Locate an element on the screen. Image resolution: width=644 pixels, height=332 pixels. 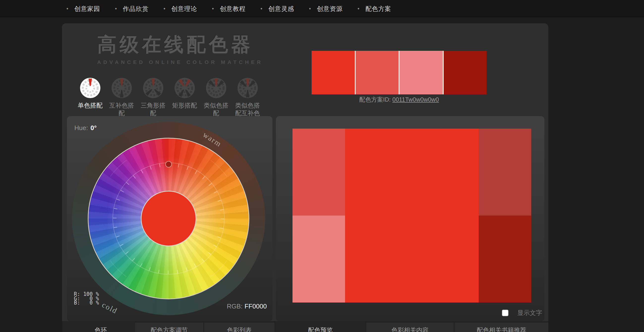
nav-item-schemes: • 配色方案 is located at coordinates (374, 9).